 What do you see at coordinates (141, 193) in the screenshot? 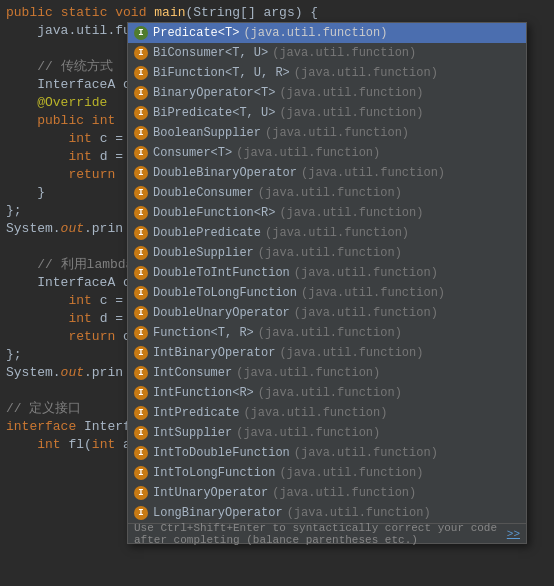
I see `item-icon-8: I` at bounding box center [141, 193].